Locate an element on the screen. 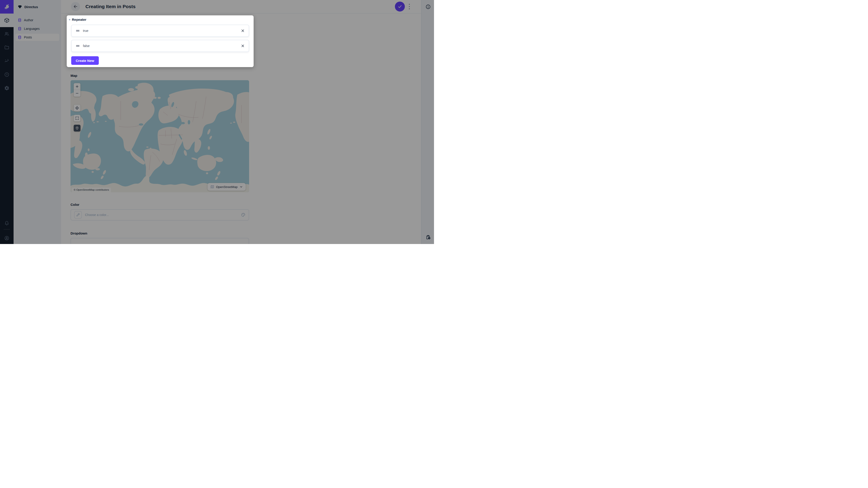 The height and width of the screenshot is (488, 868). repeater-field-label: Repeater is located at coordinates (79, 20).